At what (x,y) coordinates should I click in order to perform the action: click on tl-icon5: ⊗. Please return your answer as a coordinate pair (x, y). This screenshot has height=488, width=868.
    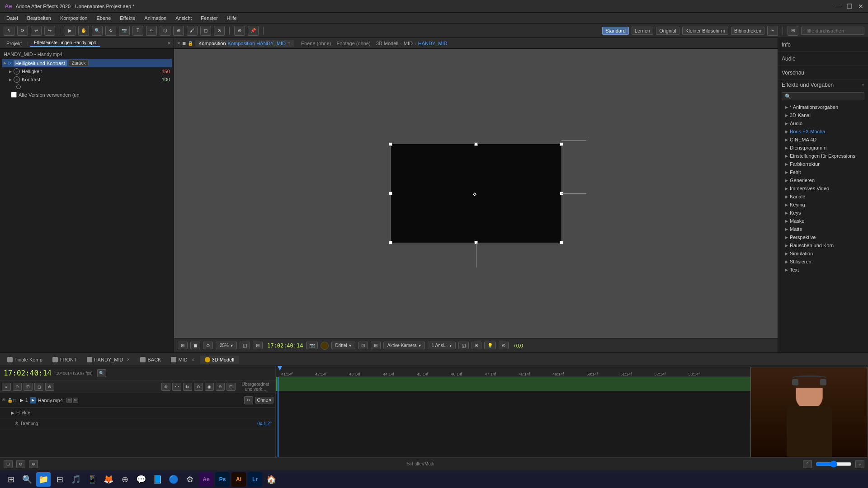
    Looking at the image, I should click on (50, 387).